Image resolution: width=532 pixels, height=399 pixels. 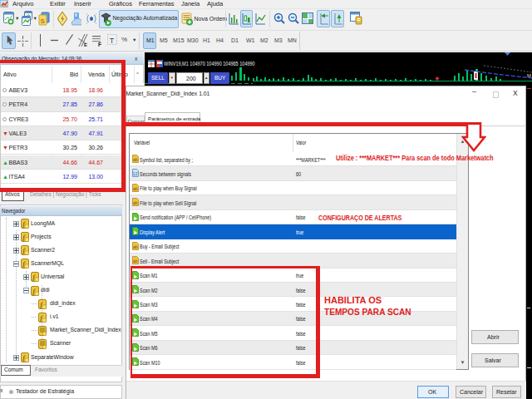 What do you see at coordinates (43, 22) in the screenshot?
I see `svg-text: S` at bounding box center [43, 22].